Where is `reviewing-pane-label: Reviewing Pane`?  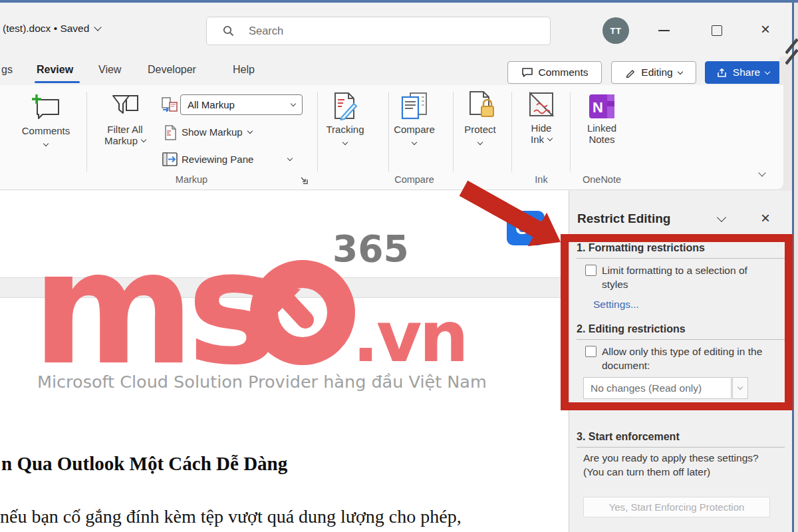
reviewing-pane-label: Reviewing Pane is located at coordinates (217, 160).